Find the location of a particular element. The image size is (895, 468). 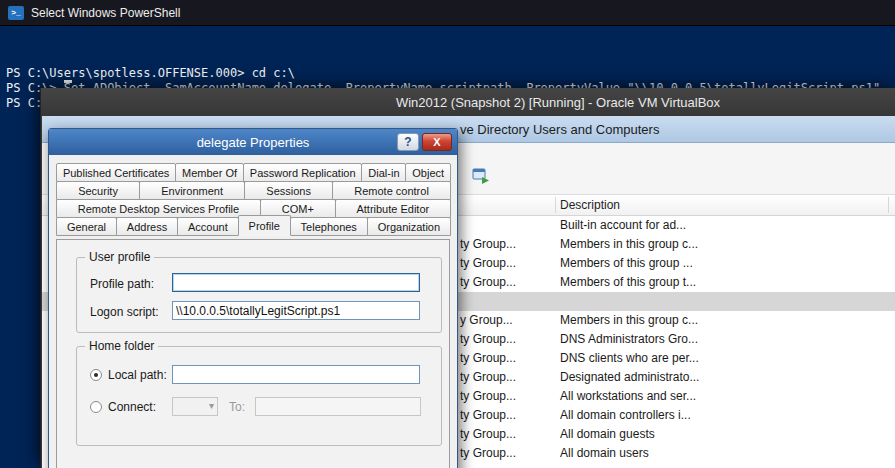

tab: Attribute Editor is located at coordinates (393, 208).